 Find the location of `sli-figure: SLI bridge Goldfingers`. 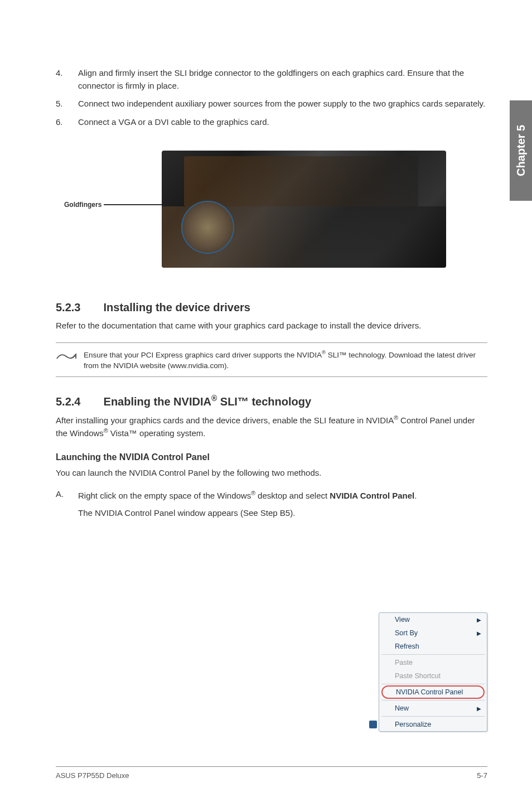

sli-figure: SLI bridge Goldfingers is located at coordinates (272, 209).